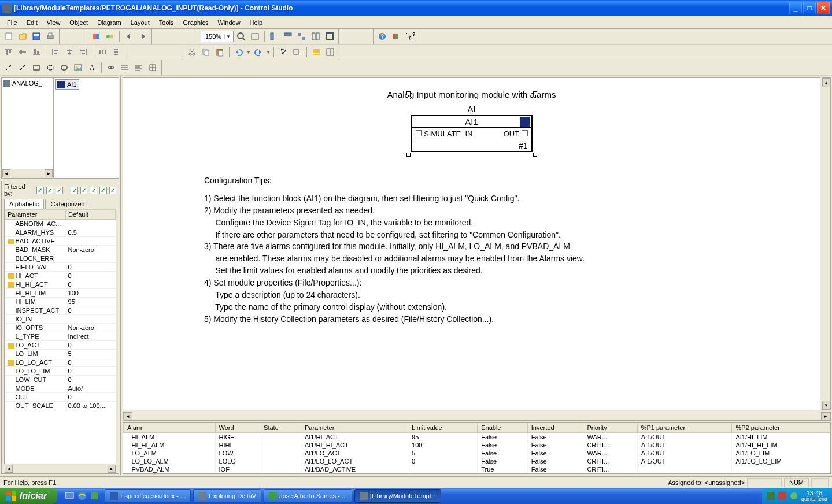 This screenshot has height=504, width=832. What do you see at coordinates (241, 36) in the screenshot?
I see `zoom-in-icon` at bounding box center [241, 36].